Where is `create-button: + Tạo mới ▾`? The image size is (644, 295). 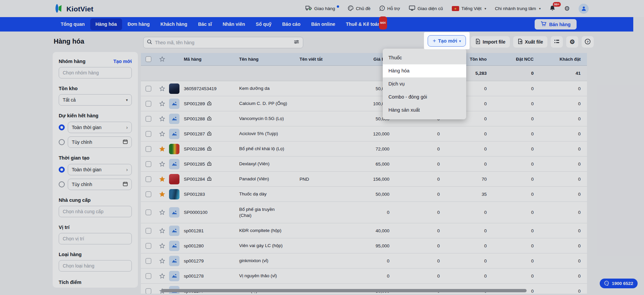
create-button: + Tạo mới ▾ is located at coordinates (447, 41).